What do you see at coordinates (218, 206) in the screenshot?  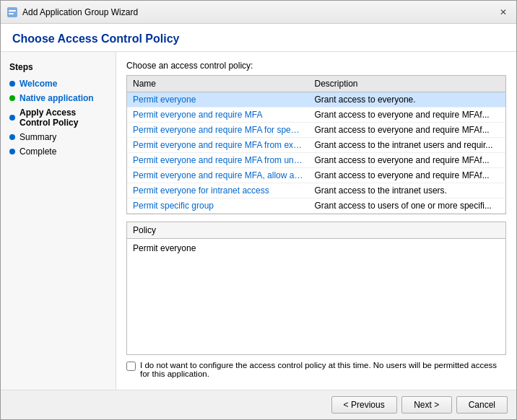 I see `table-cell-name: Permit specific group` at bounding box center [218, 206].